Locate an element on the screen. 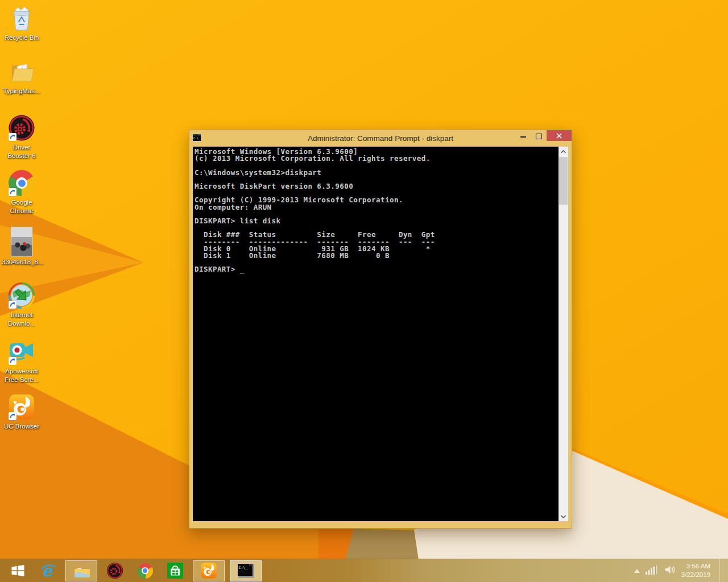 This screenshot has width=728, height=582. desktop-icon-label: Google Chrome is located at coordinates (22, 207).